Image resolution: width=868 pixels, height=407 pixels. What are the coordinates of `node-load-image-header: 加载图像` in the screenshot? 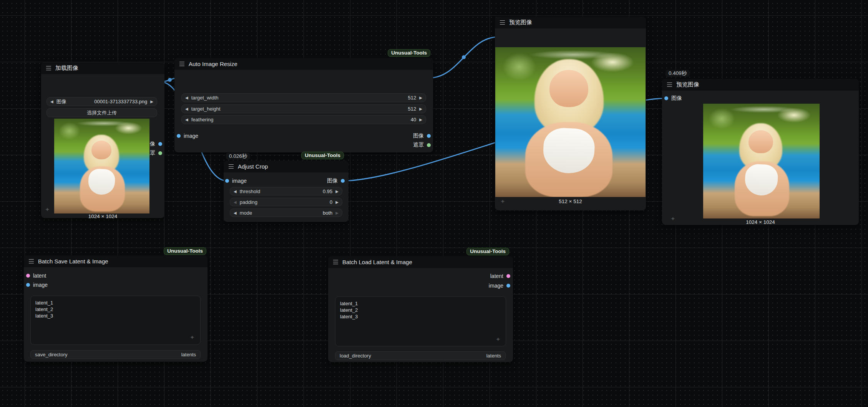 It's located at (103, 68).